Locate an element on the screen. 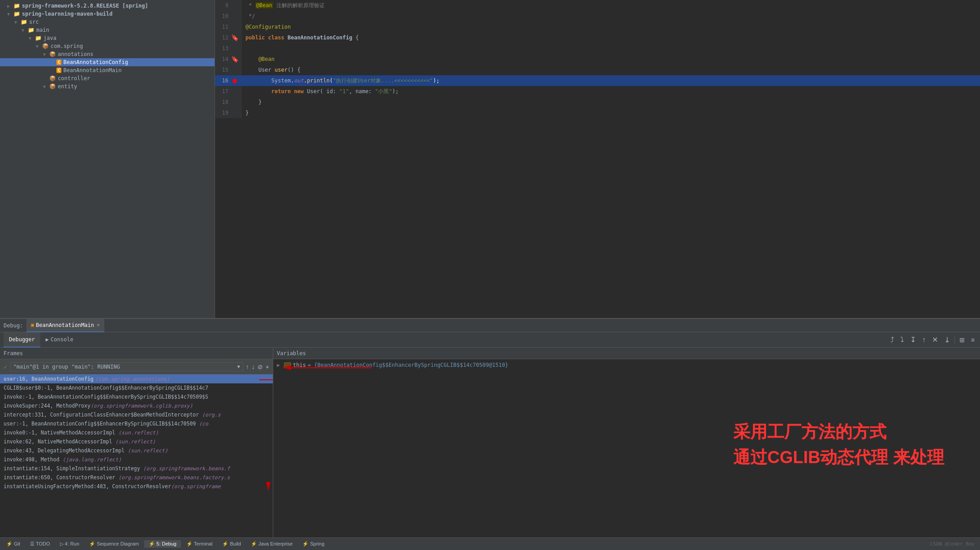  line-number-9: 9 is located at coordinates (224, 5).